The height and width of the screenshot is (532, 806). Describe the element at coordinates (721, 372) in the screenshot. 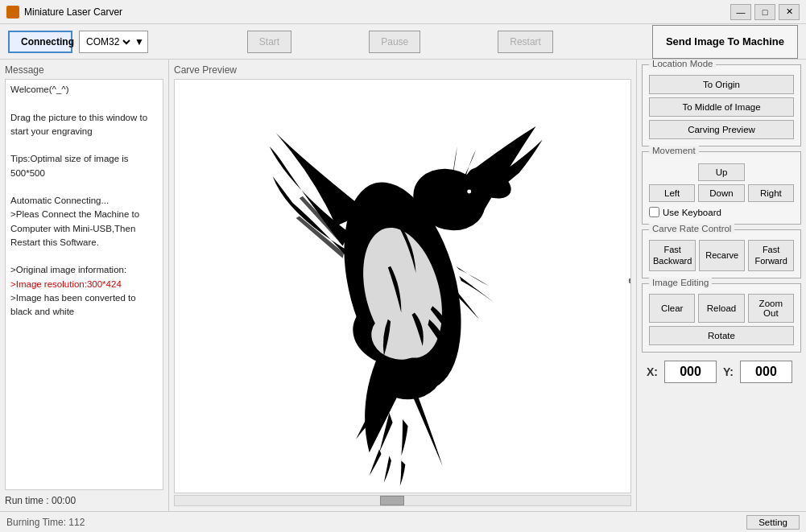

I see `coordinates-row: X: 000 Y: 000` at that location.